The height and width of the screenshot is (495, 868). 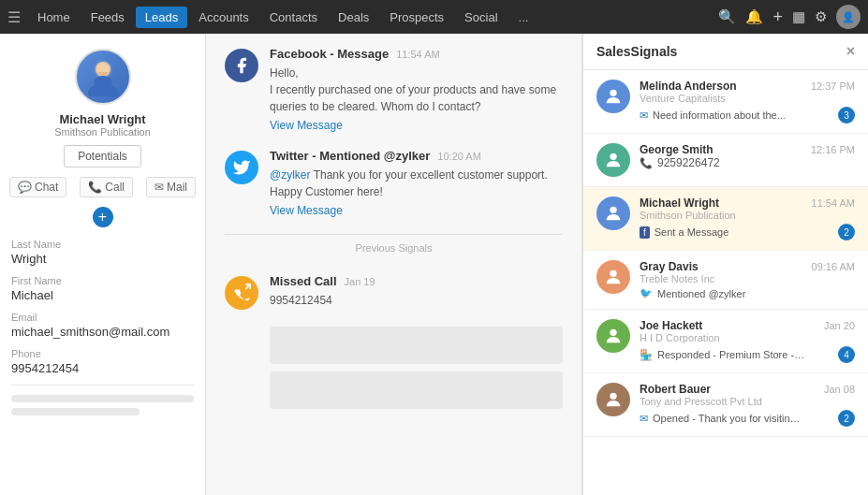 What do you see at coordinates (103, 77) in the screenshot?
I see `contact-avatar` at bounding box center [103, 77].